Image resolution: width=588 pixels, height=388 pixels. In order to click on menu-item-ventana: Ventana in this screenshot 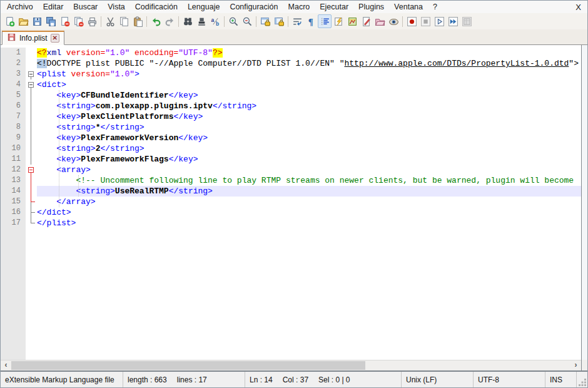, I will do `click(408, 7)`.